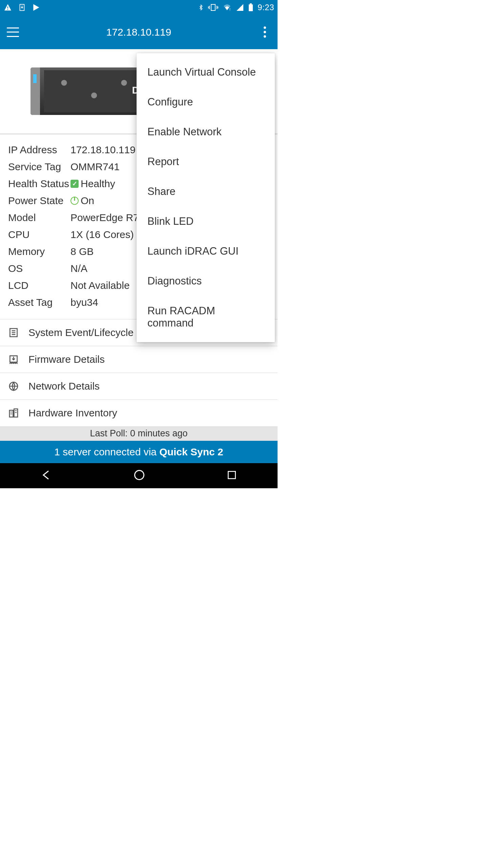  What do you see at coordinates (232, 476) in the screenshot?
I see `recent-icon` at bounding box center [232, 476].